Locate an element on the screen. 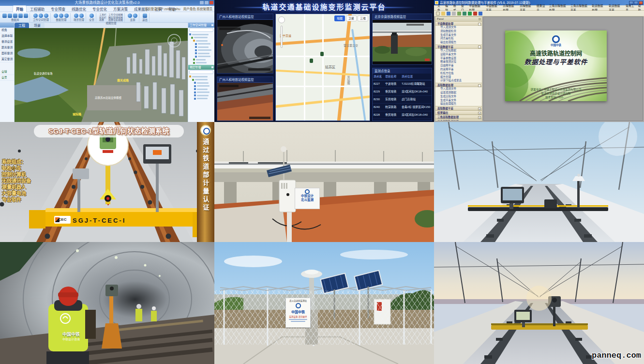 Image resolution: width=644 pixels, height=364 pixels. print-icon is located at coordinates (454, 14).